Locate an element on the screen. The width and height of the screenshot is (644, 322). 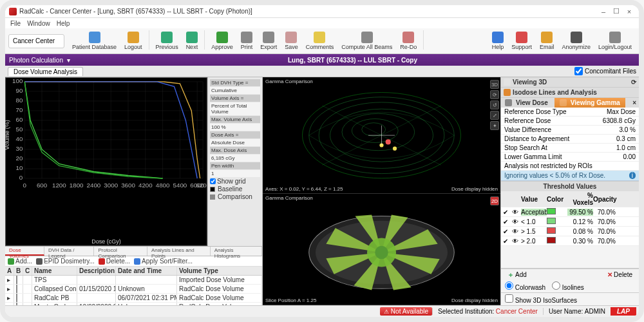
analysis-tab: Protocol Comparison is located at coordinates (120, 251).